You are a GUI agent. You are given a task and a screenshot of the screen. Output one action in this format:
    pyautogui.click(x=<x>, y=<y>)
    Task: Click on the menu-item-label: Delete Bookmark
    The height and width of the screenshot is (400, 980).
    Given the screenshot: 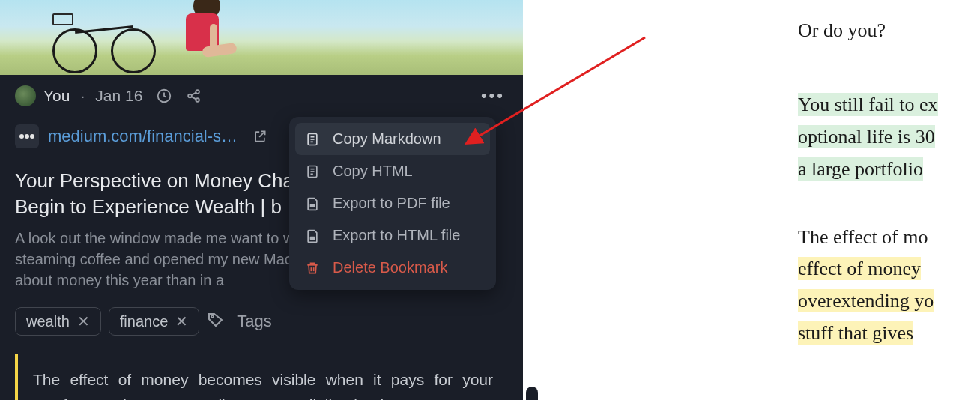 What is the action you would take?
    pyautogui.click(x=390, y=268)
    